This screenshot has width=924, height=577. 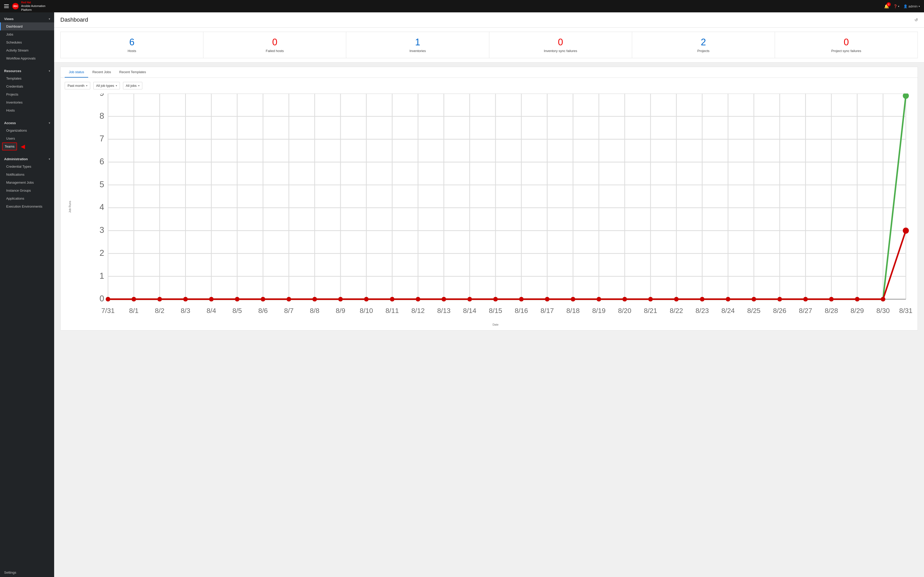 I want to click on stat-inventories: 1 Inventories, so click(x=418, y=45).